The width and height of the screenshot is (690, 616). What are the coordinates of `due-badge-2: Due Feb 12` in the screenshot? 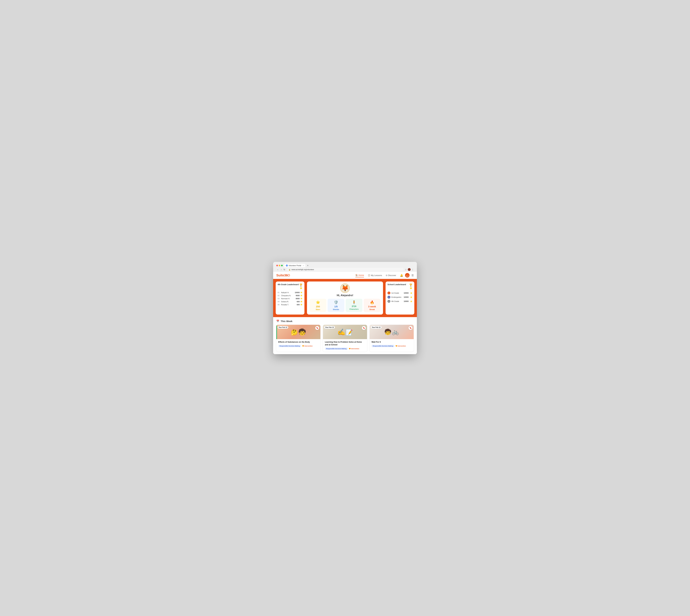 It's located at (330, 327).